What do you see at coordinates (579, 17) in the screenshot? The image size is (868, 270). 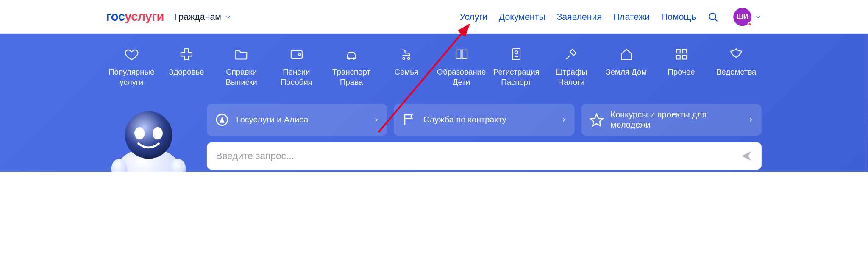 I see `nav-applications: Заявления` at bounding box center [579, 17].